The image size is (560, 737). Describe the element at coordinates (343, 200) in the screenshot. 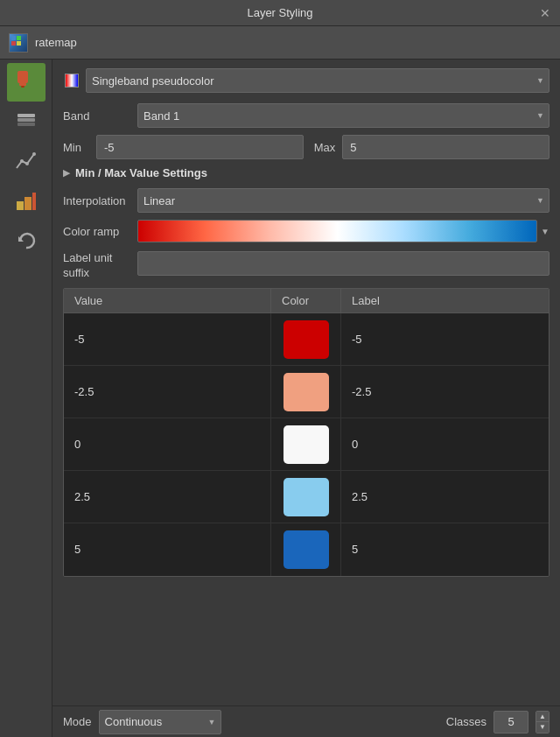

I see `interpolation-select: Linear Discrete Exact` at that location.